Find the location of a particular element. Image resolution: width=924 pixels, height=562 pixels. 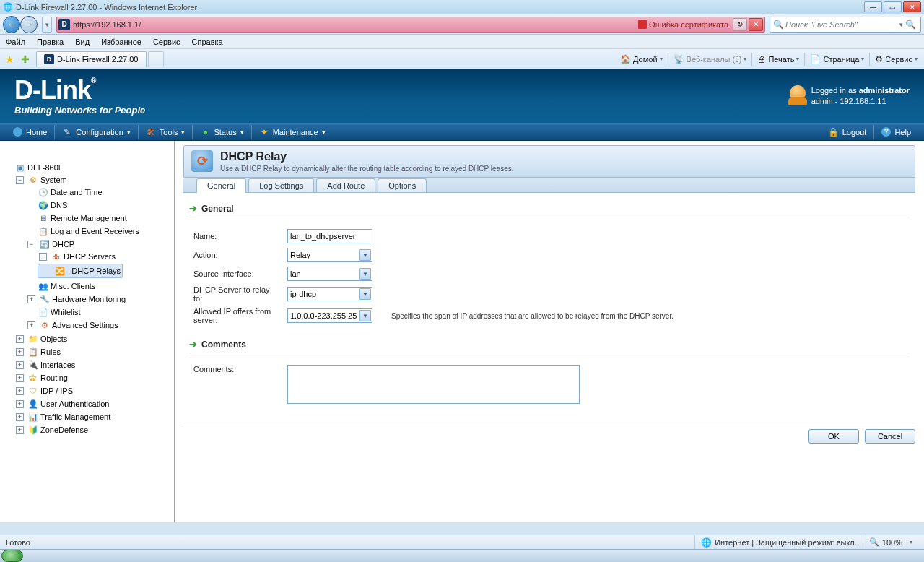

dlink-header: D-Link® Building Networks for People Log… is located at coordinates (462, 96).